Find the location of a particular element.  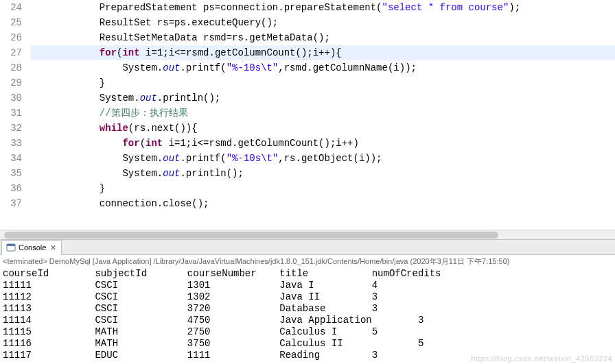

line-number: 31 is located at coordinates (11, 113).